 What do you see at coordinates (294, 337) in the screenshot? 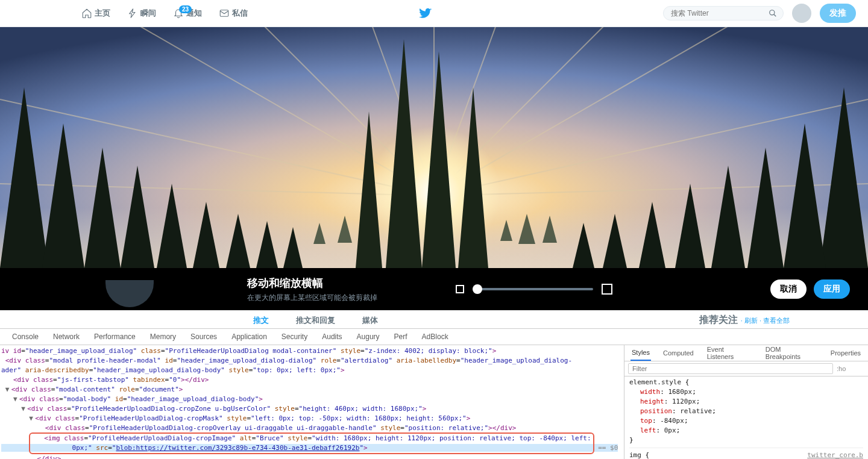
I see `devtools-tab: Security` at bounding box center [294, 337].